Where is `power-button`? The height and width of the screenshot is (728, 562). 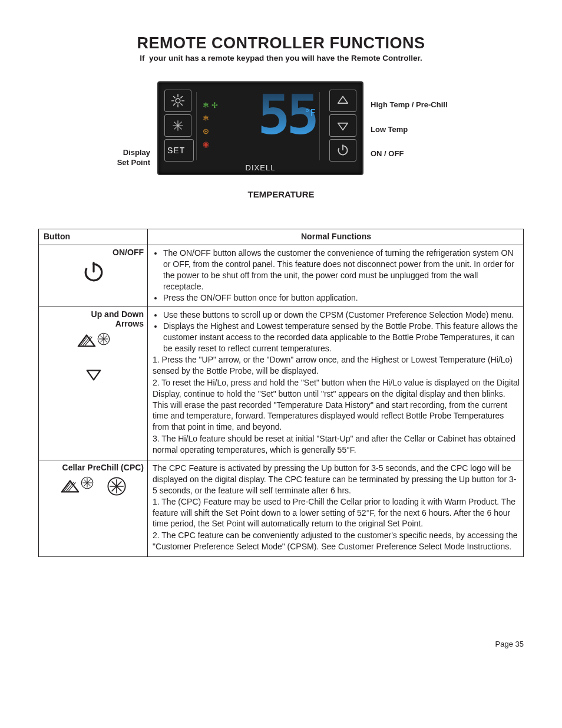
power-button is located at coordinates (343, 150).